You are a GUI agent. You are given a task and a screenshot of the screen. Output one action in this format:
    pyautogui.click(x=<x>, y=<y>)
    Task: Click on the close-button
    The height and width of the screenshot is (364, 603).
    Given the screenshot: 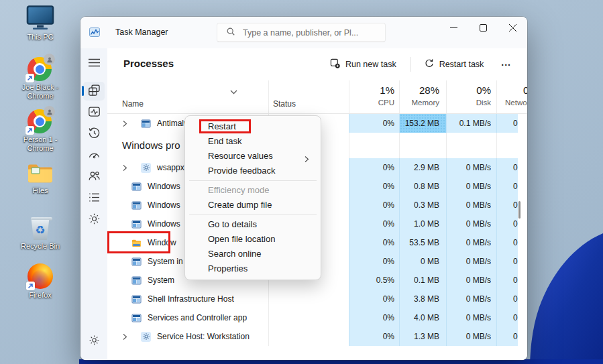 What is the action you would take?
    pyautogui.click(x=512, y=27)
    